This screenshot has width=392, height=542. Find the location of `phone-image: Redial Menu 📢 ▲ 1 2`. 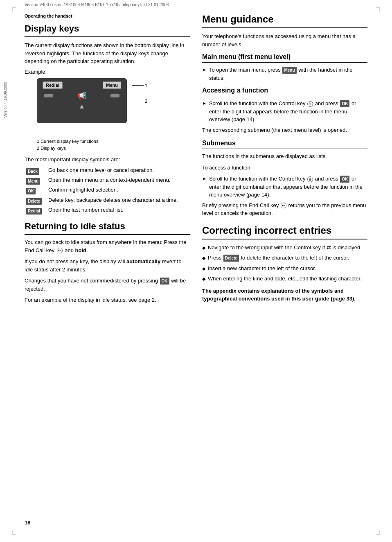

phone-image: Redial Menu 📢 ▲ 1 2 is located at coordinates (92, 107).